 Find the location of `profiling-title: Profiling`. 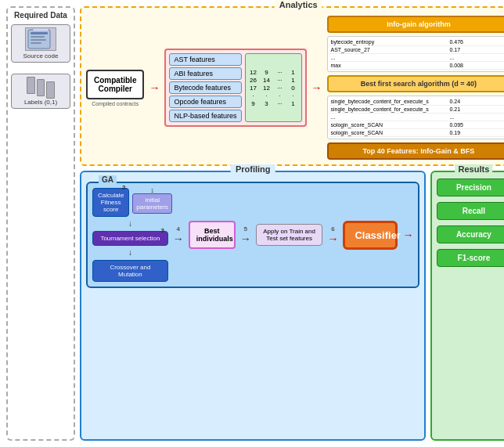

profiling-title: Profiling is located at coordinates (254, 169).